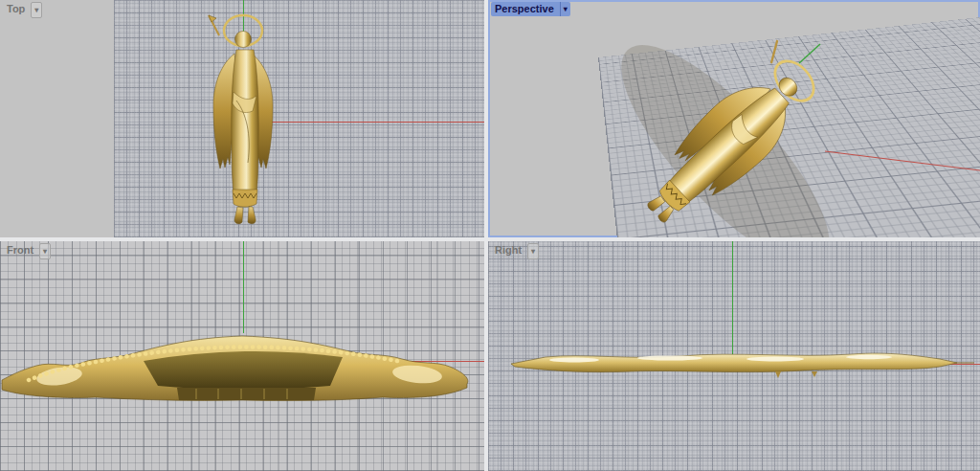  Describe the element at coordinates (239, 215) in the screenshot. I see `foot-left` at that location.